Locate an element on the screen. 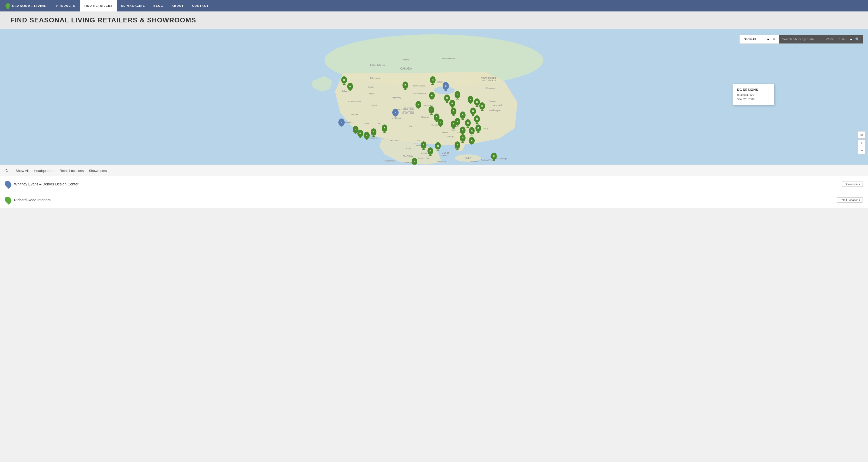  zoom-in-button: + is located at coordinates (862, 143).